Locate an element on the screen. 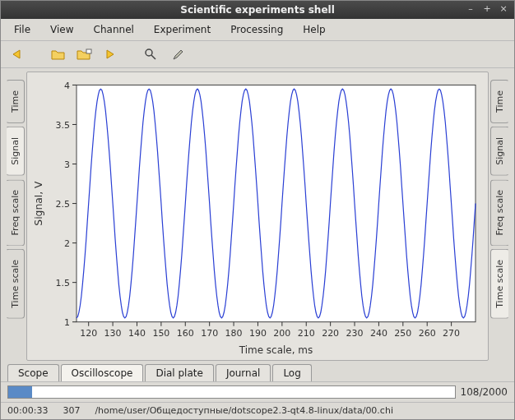 The image size is (515, 420). bottom-tab-strip: ScopeOscilloscopeDial plateJournalLog is located at coordinates (258, 372).